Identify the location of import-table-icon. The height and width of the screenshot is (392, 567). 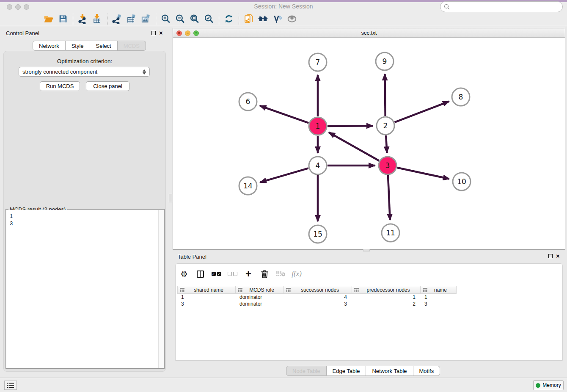
(97, 19).